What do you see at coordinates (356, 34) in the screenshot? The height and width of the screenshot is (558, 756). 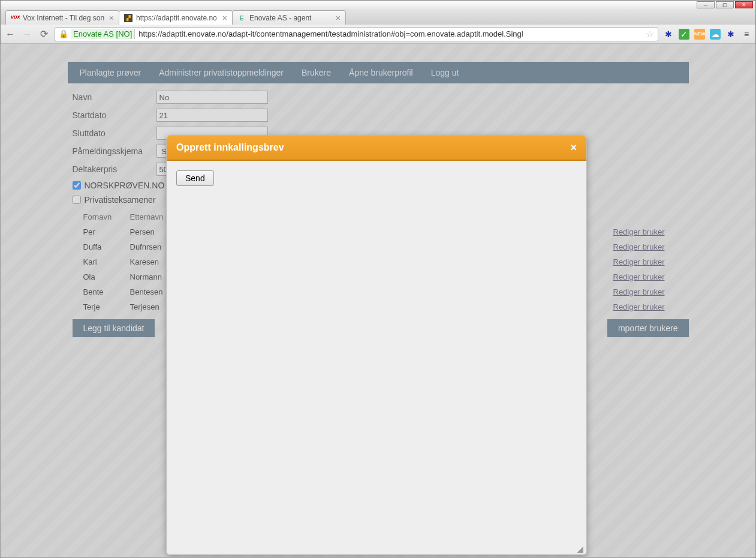 I see `url-input: 🔒 Enovate AS [NO] https://adaptit.enovat…` at bounding box center [356, 34].